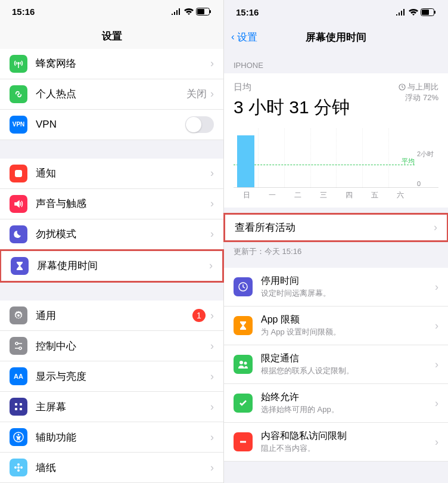  I want to click on row-home: 主屏幕 ›, so click(112, 407).